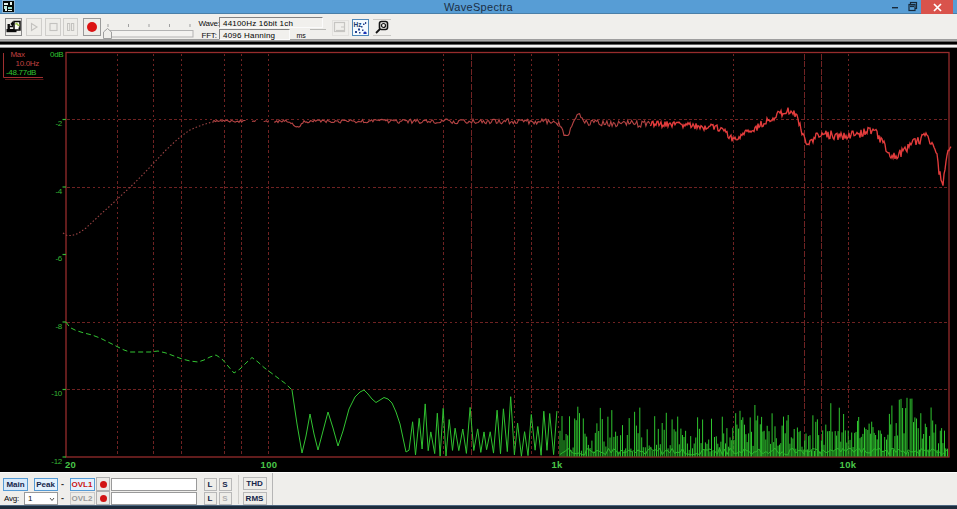 The height and width of the screenshot is (509, 957). I want to click on svg-text: -8, so click(58, 326).